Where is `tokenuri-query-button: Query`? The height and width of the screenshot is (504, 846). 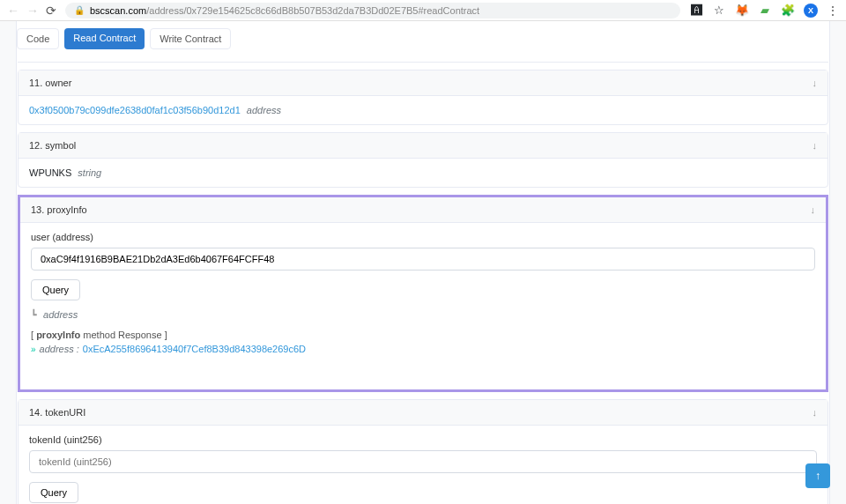 tokenuri-query-button: Query is located at coordinates (54, 493).